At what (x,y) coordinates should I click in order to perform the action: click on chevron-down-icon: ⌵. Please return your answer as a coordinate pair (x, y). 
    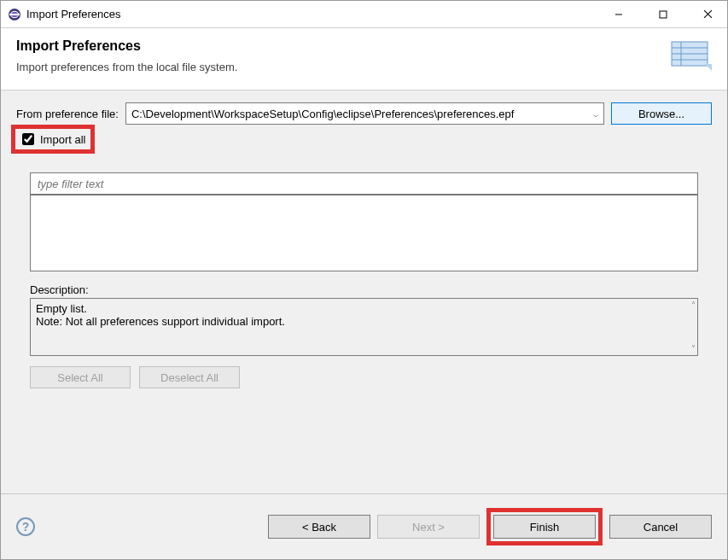
    Looking at the image, I should click on (596, 114).